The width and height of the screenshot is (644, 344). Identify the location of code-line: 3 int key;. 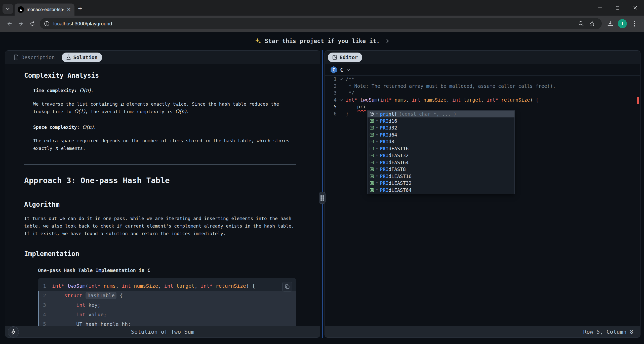
(167, 305).